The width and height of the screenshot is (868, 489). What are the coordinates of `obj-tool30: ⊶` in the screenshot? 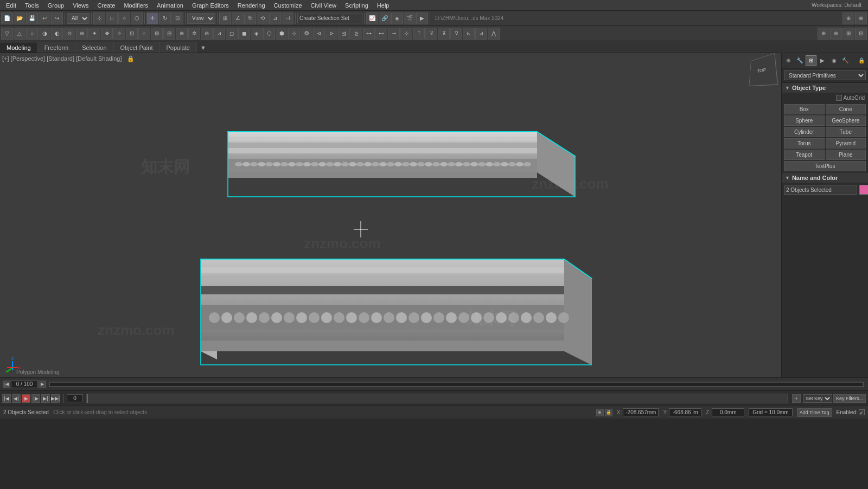 It's located at (369, 34).